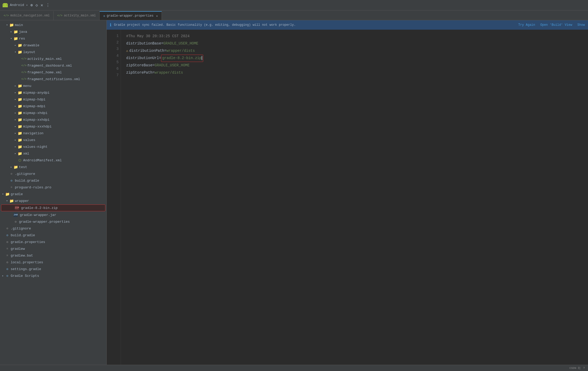  Describe the element at coordinates (26, 153) in the screenshot. I see `tree-item-label: xml` at that location.